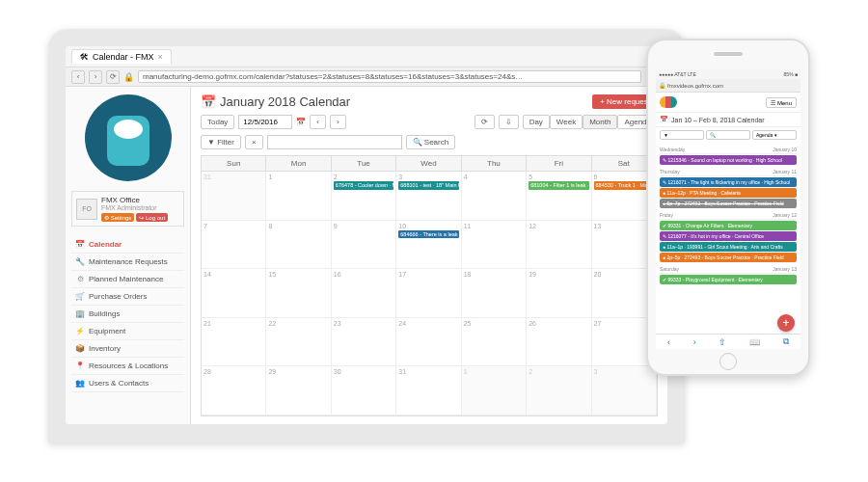  Describe the element at coordinates (559, 293) in the screenshot. I see `calendar-cell: 19` at that location.